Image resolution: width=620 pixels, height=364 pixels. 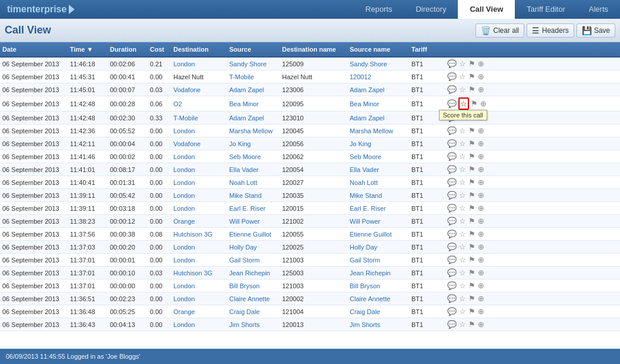 I want to click on col-date: Date, so click(x=34, y=49).